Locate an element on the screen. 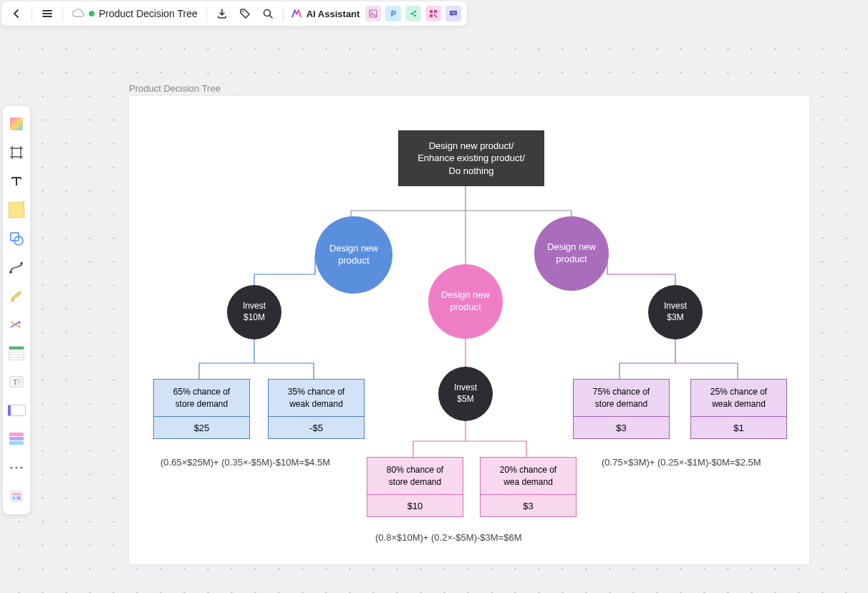  root-decision-node: Design new product/ Enhance existing pro… is located at coordinates (471, 158).